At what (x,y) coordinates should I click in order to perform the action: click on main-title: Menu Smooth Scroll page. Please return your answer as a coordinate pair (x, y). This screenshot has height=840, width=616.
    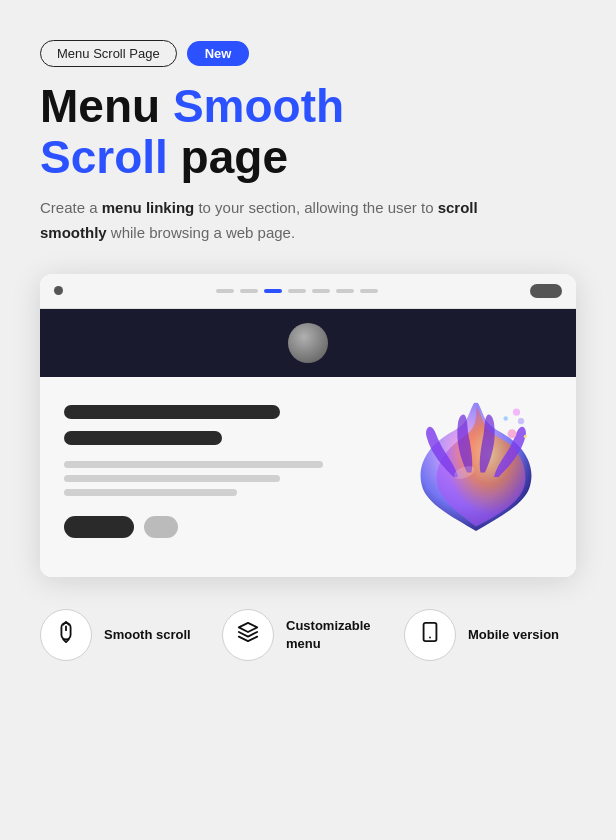
    Looking at the image, I should click on (308, 132).